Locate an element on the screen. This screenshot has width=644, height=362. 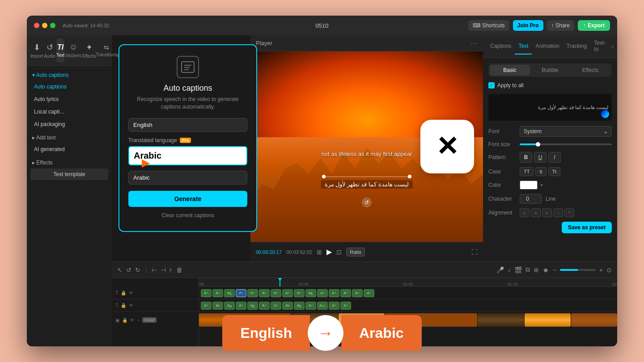
case-tt-button: TT is located at coordinates (527, 172).